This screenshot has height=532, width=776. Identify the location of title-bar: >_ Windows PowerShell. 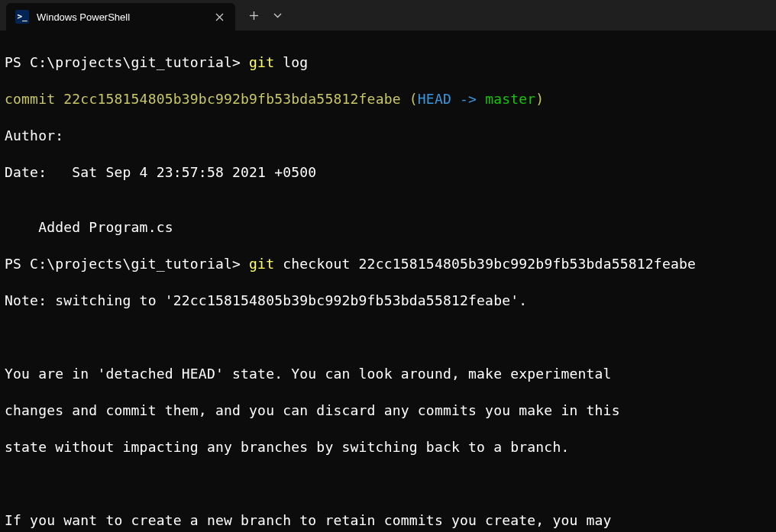
(388, 15).